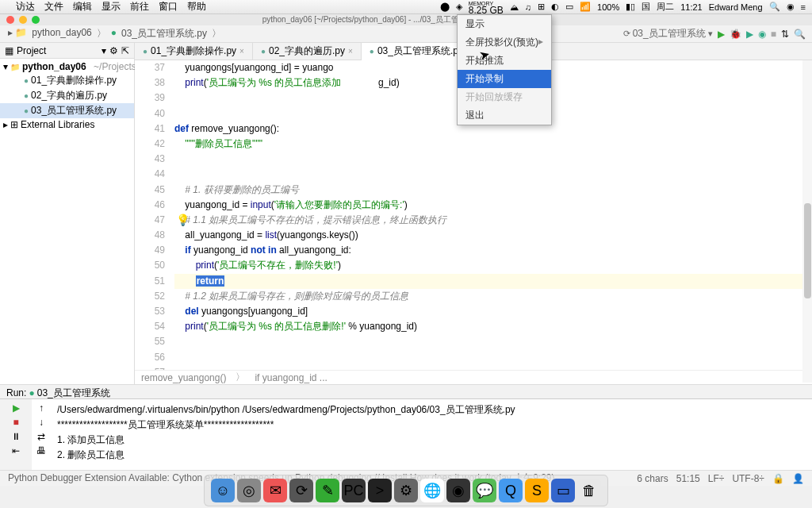 This screenshot has height=508, width=812. What do you see at coordinates (380, 491) in the screenshot?
I see `dock-app: >` at bounding box center [380, 491].